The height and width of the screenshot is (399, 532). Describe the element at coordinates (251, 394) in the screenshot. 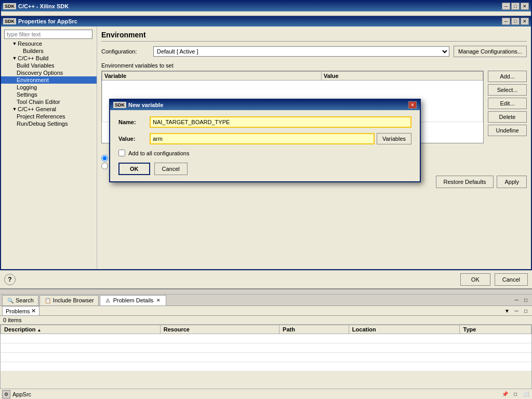

I see `status-left: ⚙ AppSrc` at that location.